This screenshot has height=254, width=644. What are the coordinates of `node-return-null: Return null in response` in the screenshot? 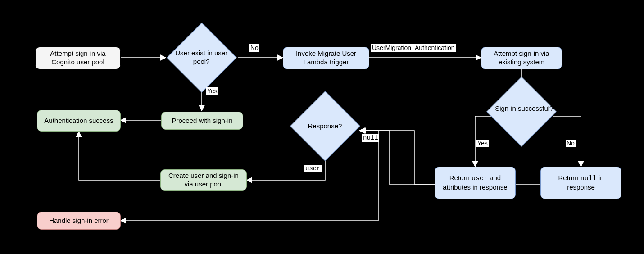 It's located at (581, 183).